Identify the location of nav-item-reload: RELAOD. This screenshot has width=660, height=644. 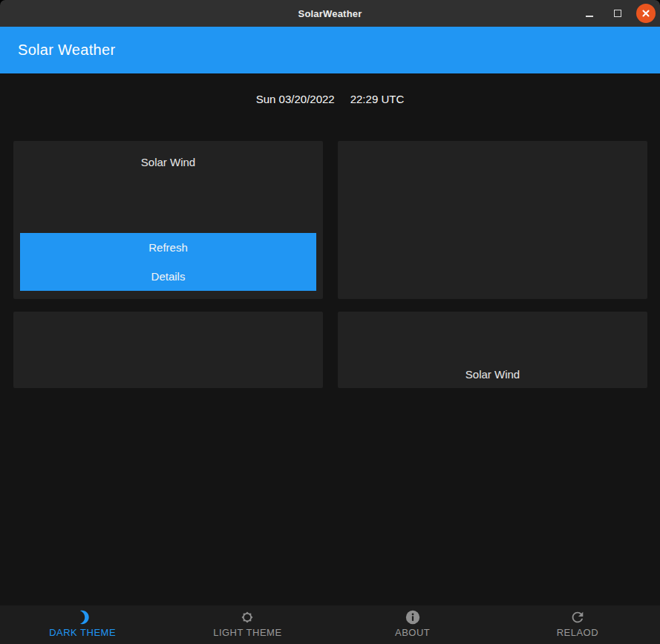
(578, 625).